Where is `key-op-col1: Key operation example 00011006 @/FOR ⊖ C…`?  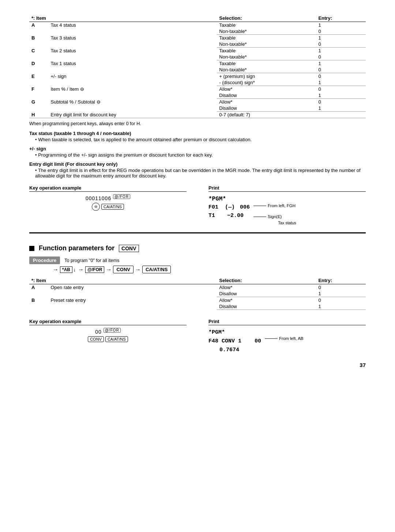
key-op-col1: Key operation example 00011006 @/FOR ⊖ C… is located at coordinates (108, 198).